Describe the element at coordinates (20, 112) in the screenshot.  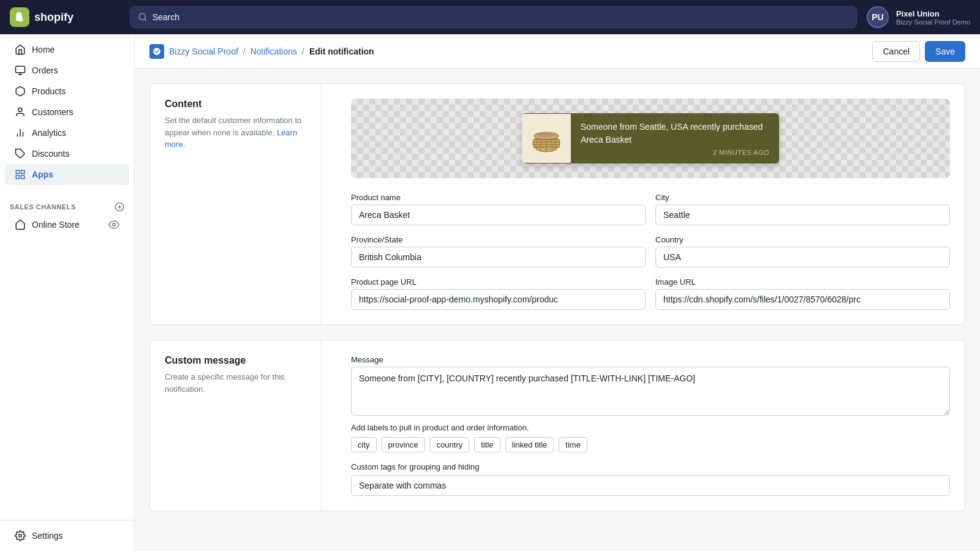
I see `customers-icon` at that location.